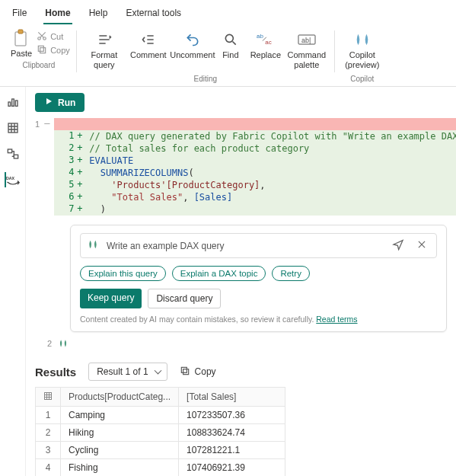 The width and height of the screenshot is (456, 476). Describe the element at coordinates (255, 173) in the screenshot. I see `code-line: 4+ SUMMARIZECOLUMNS(` at that location.